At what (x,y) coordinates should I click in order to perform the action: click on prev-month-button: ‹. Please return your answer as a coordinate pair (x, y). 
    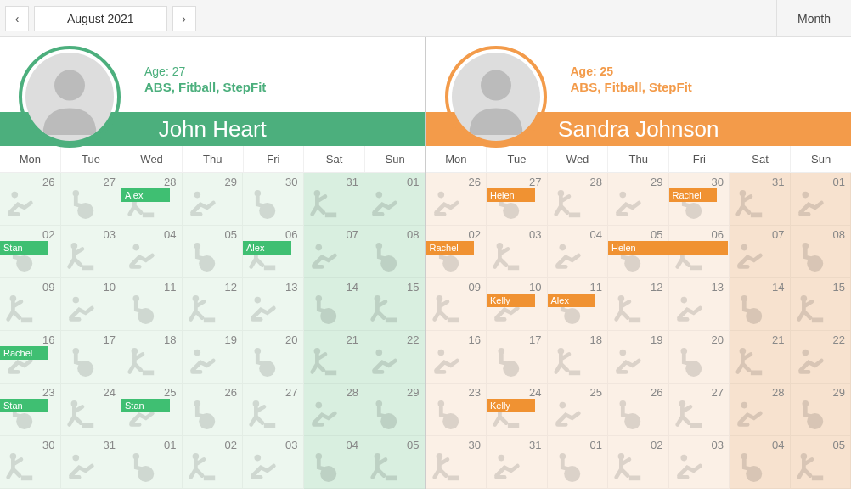
    Looking at the image, I should click on (17, 19).